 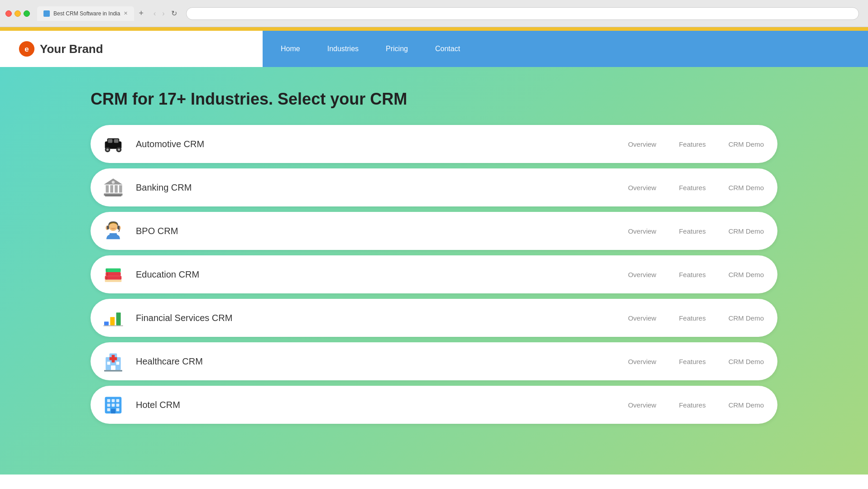 What do you see at coordinates (165, 14) in the screenshot?
I see `nav-controls: ‹ › ↻` at bounding box center [165, 14].